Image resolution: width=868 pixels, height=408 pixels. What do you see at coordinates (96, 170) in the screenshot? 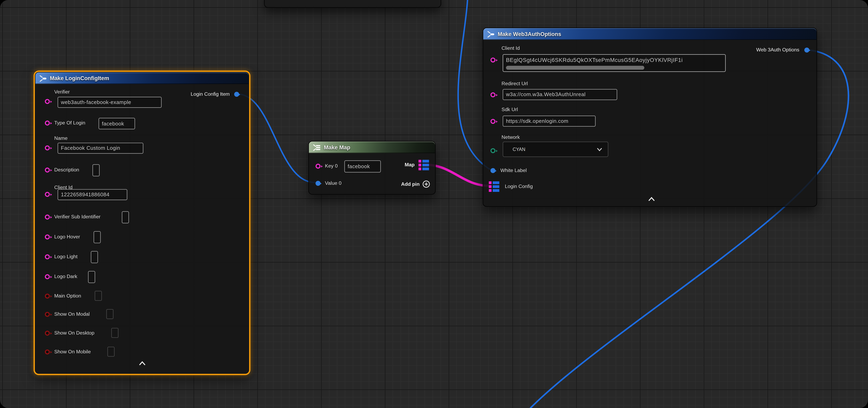
I see `description-field` at bounding box center [96, 170].